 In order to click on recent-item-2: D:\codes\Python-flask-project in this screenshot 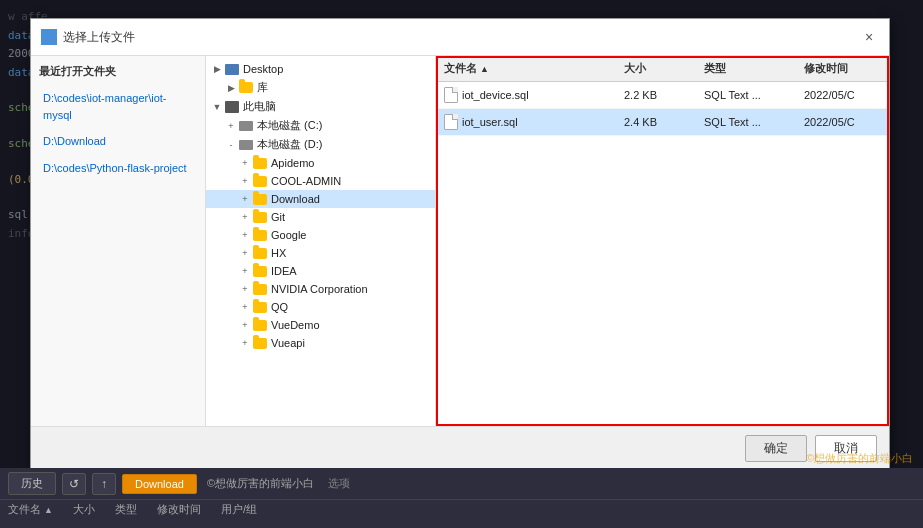, I will do `click(118, 168)`.